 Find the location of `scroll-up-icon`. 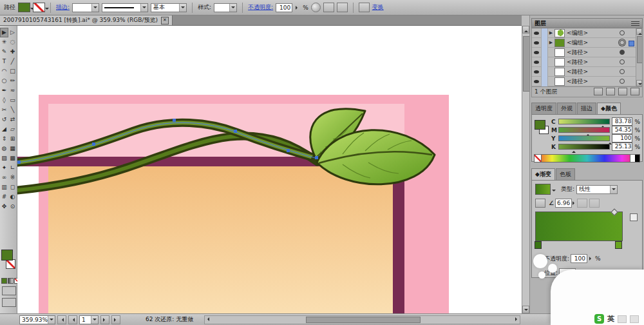

scroll-up-icon is located at coordinates (526, 30).